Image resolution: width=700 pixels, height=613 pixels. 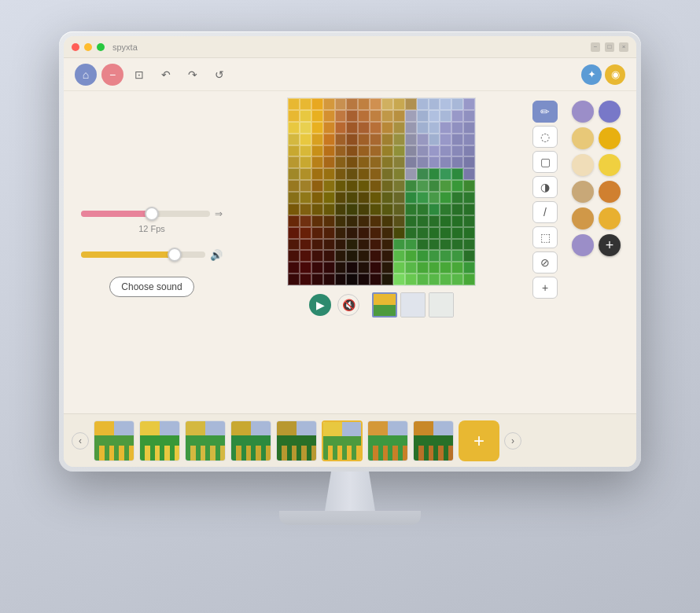 What do you see at coordinates (151, 287) in the screenshot?
I see `choose-sound-button: Choose sound` at bounding box center [151, 287].